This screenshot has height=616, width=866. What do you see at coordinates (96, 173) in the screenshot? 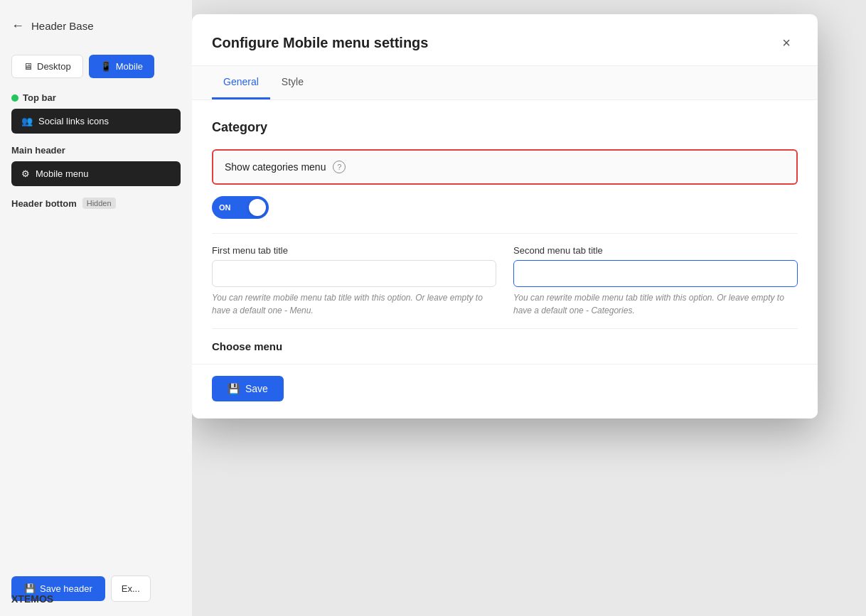
I see `mobile-menu-button: ⚙ Mobile menu` at bounding box center [96, 173].